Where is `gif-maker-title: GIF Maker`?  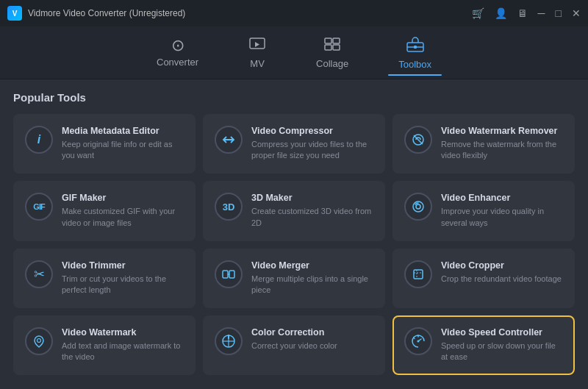
gif-maker-title: GIF Maker is located at coordinates (123, 198).